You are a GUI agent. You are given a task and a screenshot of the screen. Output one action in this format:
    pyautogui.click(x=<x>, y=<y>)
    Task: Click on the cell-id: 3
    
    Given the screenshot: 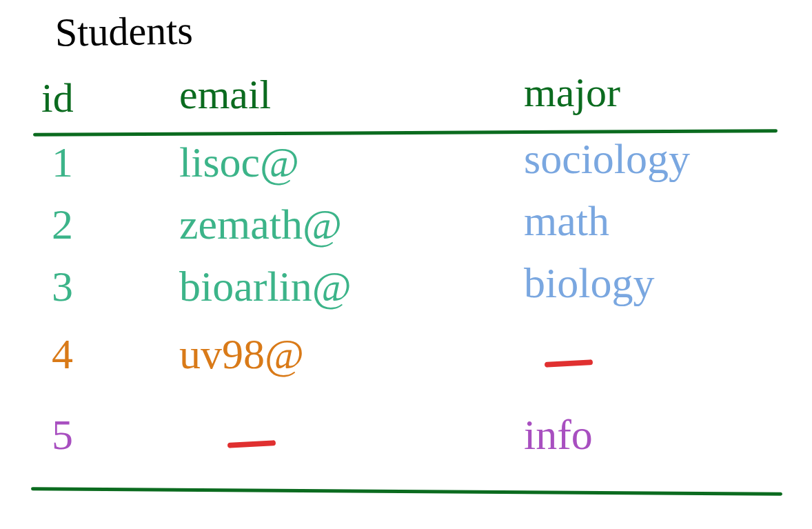 What is the action you would take?
    pyautogui.click(x=62, y=287)
    